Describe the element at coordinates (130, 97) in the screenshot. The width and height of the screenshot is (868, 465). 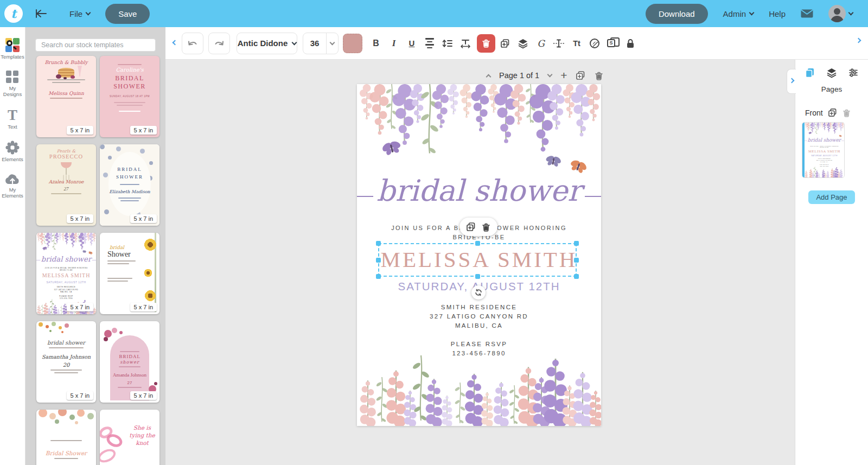
I see `template-card-carolines: Caroline's BRIDAL SHOWER SUNDAY, AUGUST …` at that location.